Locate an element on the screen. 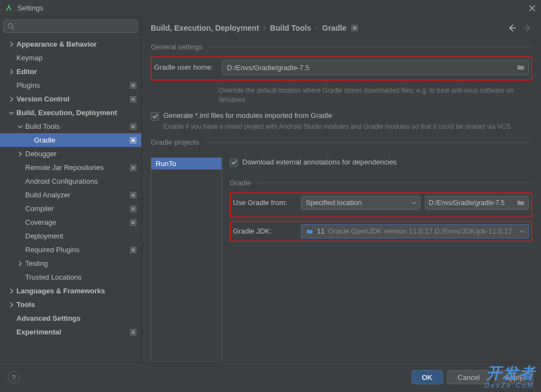 The image size is (541, 392). tree-experimental: Experimental is located at coordinates (71, 332).